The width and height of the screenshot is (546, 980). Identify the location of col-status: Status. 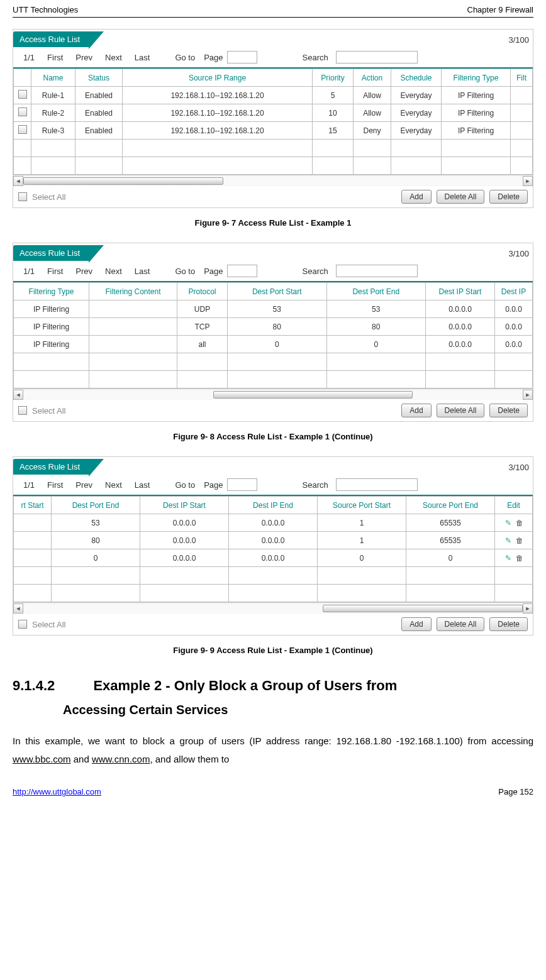
(99, 78).